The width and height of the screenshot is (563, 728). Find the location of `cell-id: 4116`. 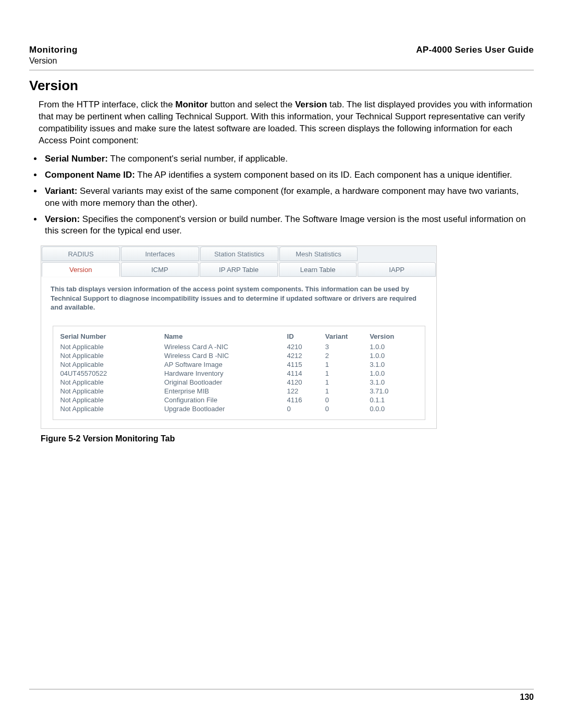

cell-id: 4116 is located at coordinates (307, 400).